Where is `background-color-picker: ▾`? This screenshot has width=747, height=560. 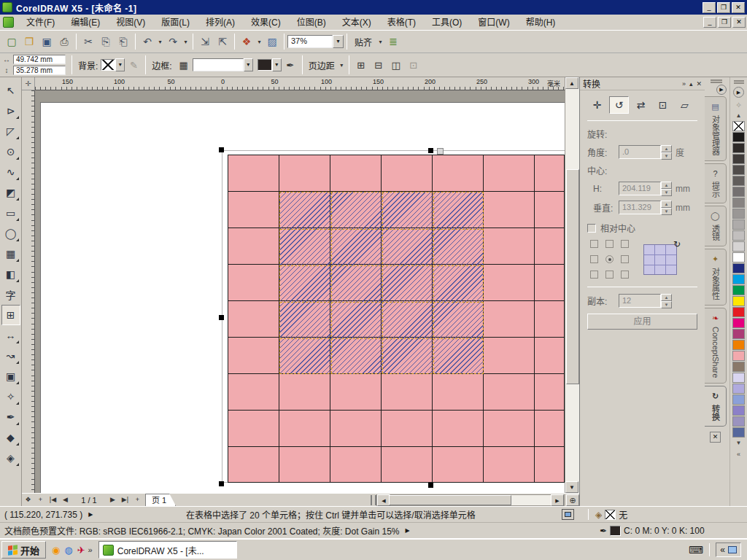 background-color-picker: ▾ is located at coordinates (112, 65).